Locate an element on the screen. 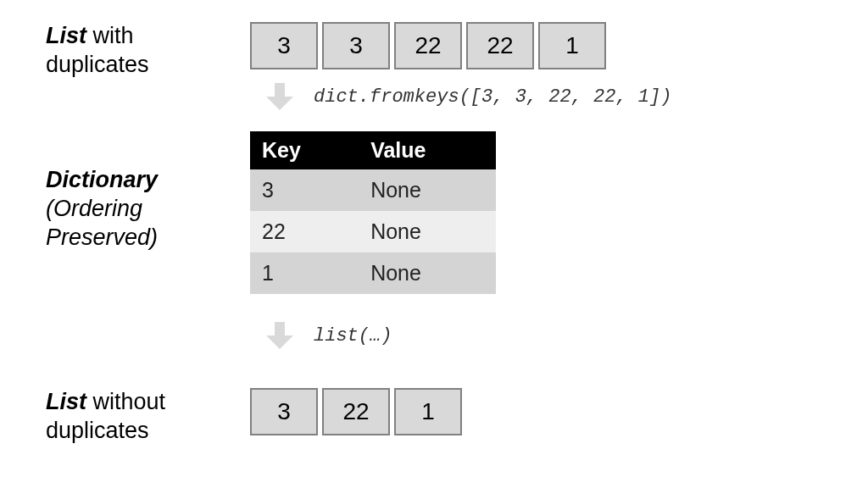 This screenshot has height=488, width=868. table-cell-key: 22 is located at coordinates (304, 232).